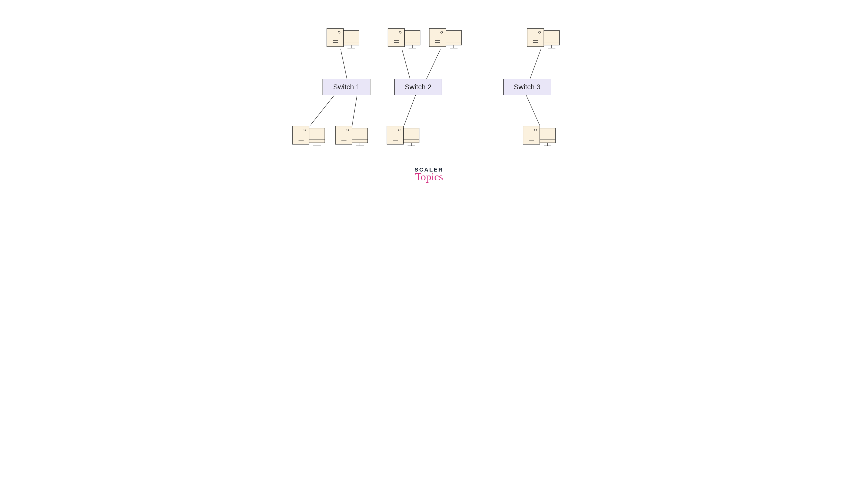 The height and width of the screenshot is (504, 858). What do you see at coordinates (418, 87) in the screenshot?
I see `switch-2: Switch 2` at bounding box center [418, 87].